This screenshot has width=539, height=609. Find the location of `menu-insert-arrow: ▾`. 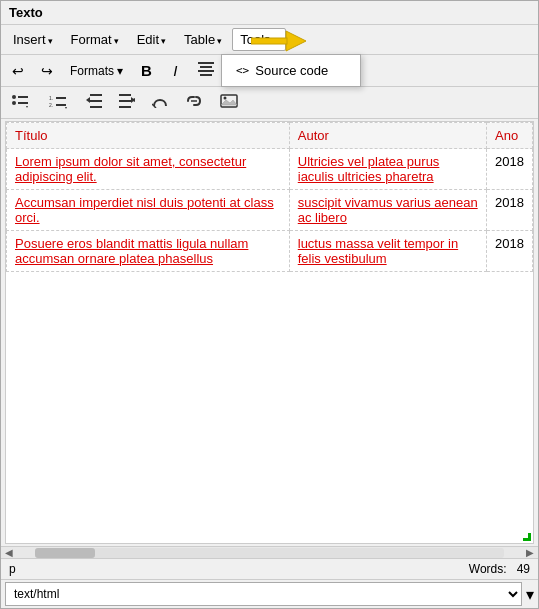

menu-insert-arrow: ▾ is located at coordinates (50, 41).